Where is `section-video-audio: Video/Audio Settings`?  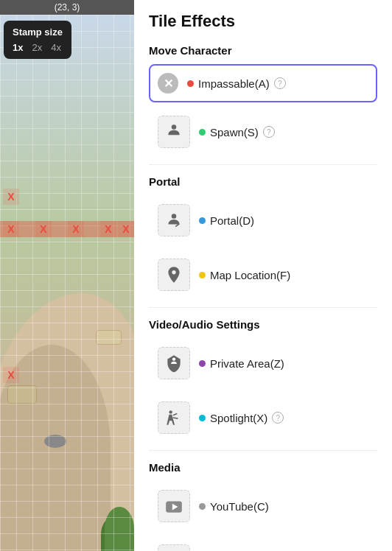
section-video-audio: Video/Audio Settings is located at coordinates (263, 324).